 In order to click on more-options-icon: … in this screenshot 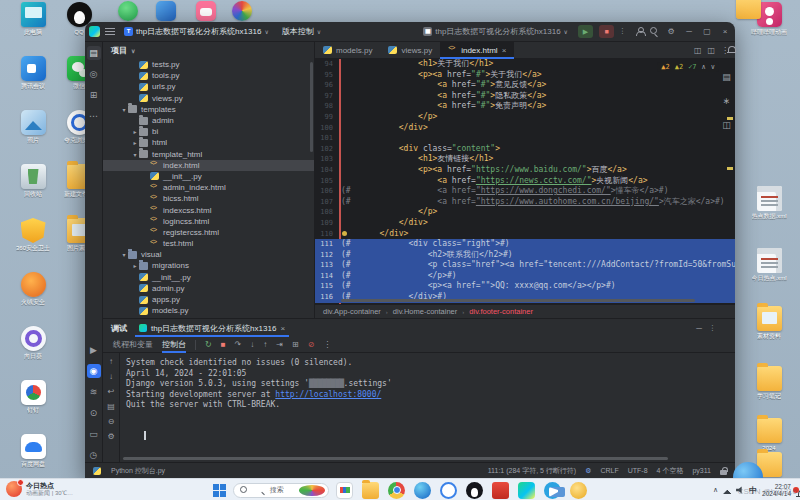, I will do `click(714, 328)`.